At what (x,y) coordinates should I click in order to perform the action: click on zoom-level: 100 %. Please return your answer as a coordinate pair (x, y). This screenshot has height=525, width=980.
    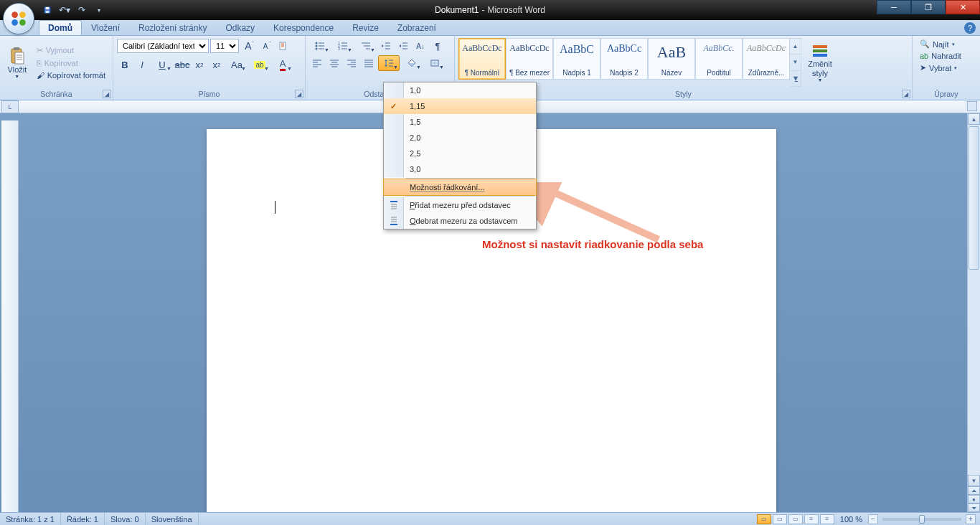
    Looking at the image, I should click on (851, 519).